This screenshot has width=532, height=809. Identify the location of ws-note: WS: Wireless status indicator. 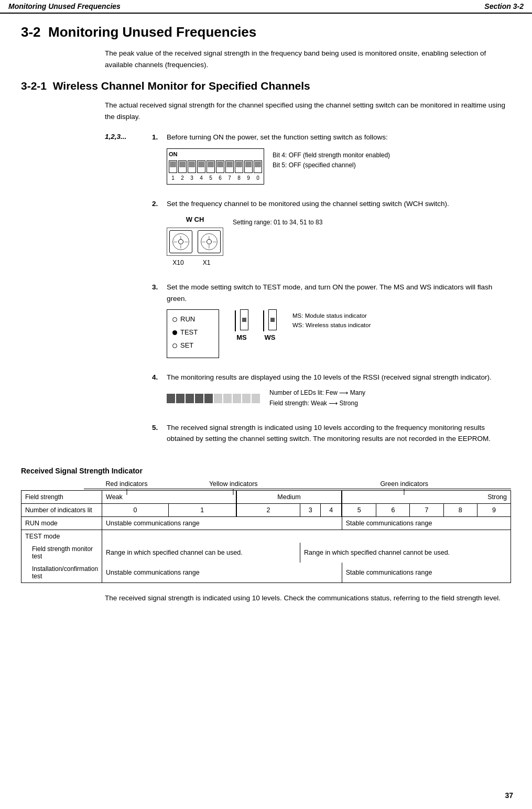
(332, 325).